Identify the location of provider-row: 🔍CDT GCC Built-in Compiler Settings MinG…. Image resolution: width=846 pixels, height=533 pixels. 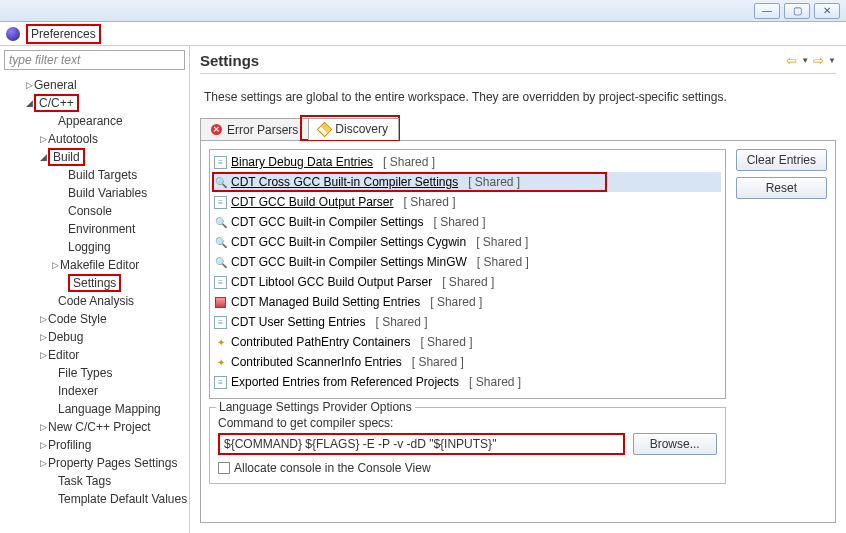
(468, 262).